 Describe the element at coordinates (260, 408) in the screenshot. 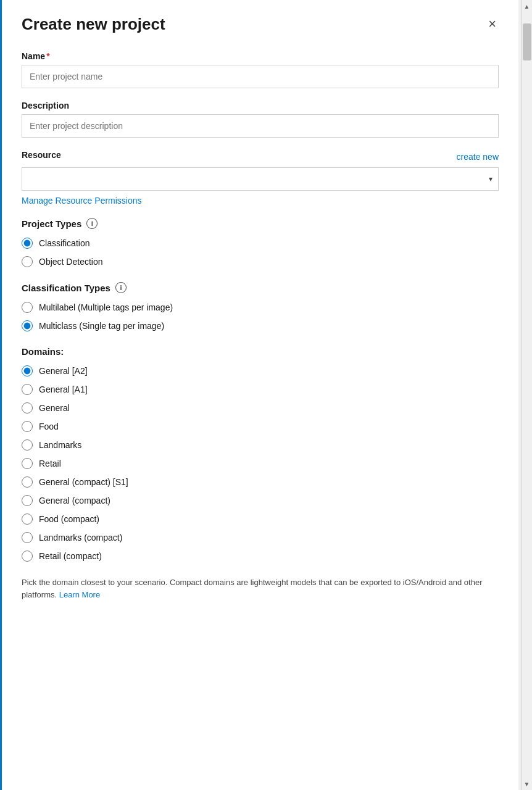

I see `domain-general: General` at that location.